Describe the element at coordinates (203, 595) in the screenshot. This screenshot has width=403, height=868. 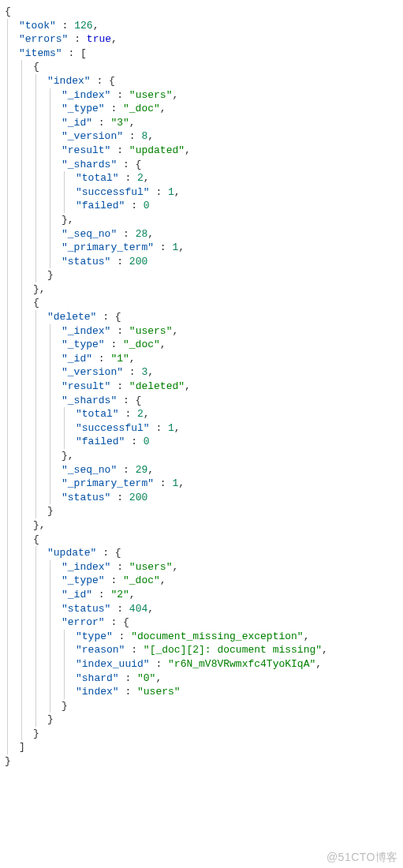
I see `code-line: "_id" : "2",` at that location.